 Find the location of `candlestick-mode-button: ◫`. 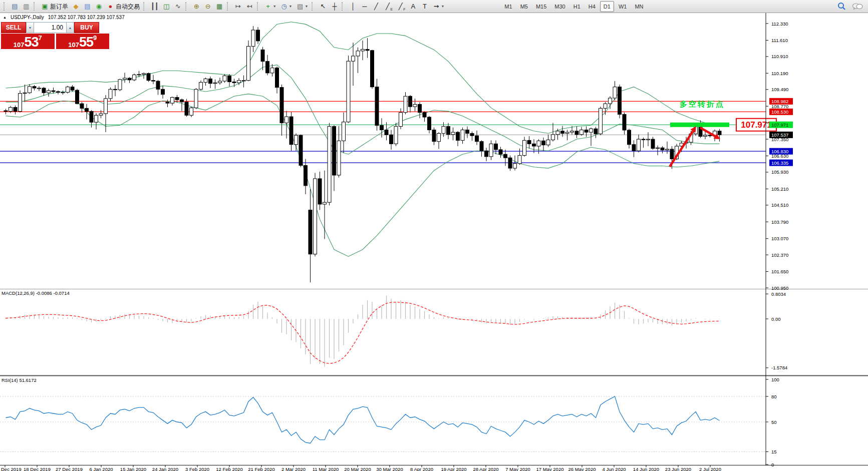

candlestick-mode-button: ◫ is located at coordinates (166, 7).